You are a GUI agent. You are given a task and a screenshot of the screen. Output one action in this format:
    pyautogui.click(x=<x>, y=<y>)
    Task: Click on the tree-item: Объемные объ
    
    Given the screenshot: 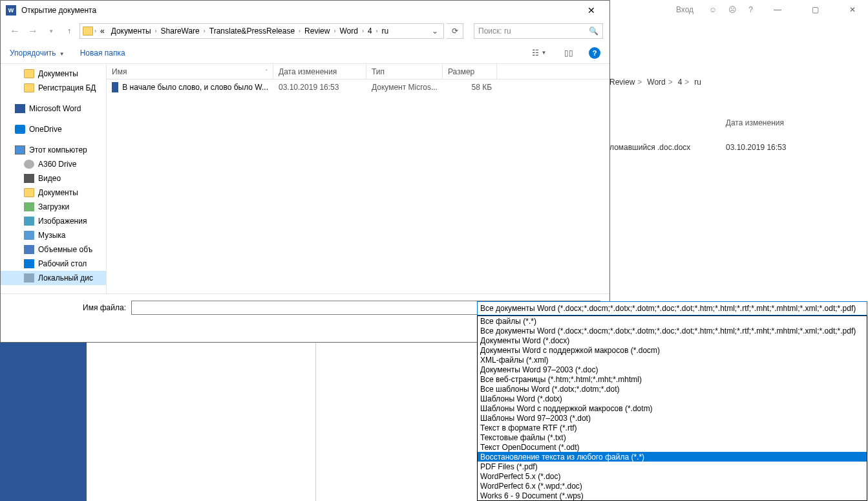 What is the action you would take?
    pyautogui.click(x=53, y=250)
    